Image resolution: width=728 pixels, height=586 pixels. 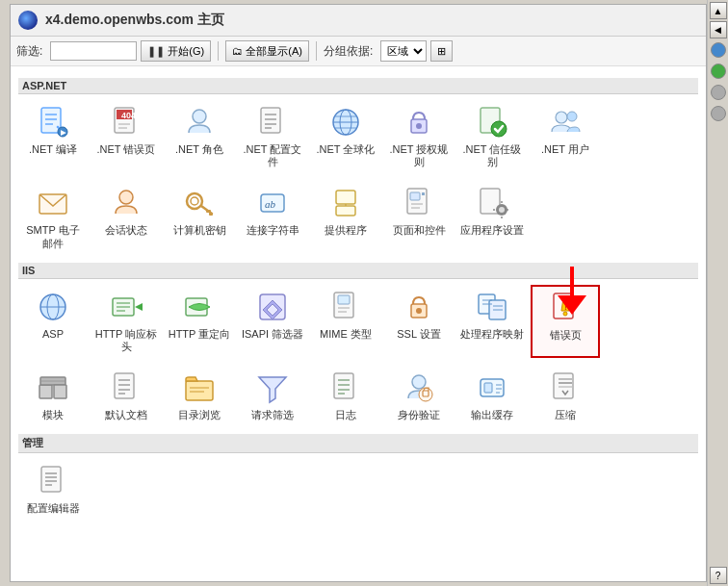 What do you see at coordinates (53, 307) in the screenshot?
I see `asp-icon` at bounding box center [53, 307].